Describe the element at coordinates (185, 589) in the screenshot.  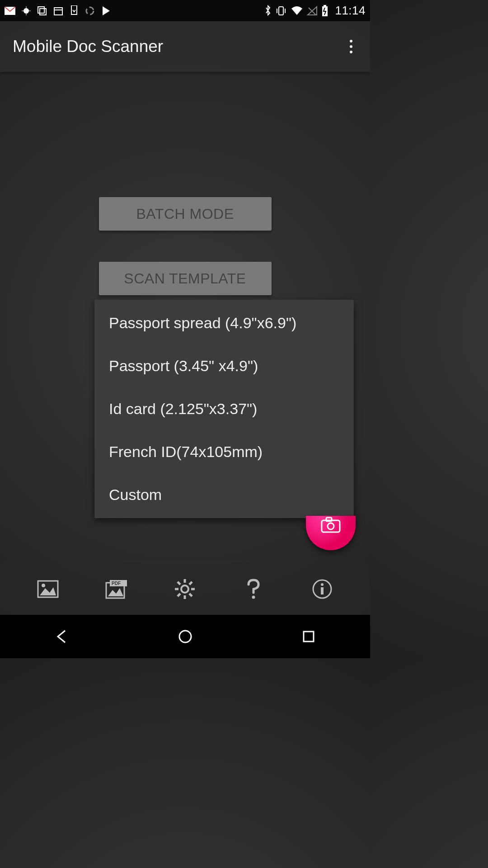
I see `bottom-action-bar: PDF` at that location.